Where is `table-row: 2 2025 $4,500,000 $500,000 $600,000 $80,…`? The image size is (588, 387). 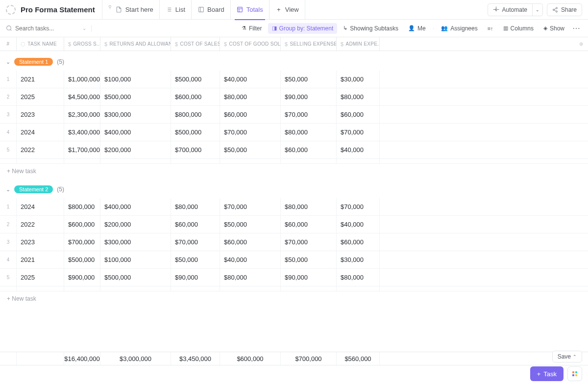 table-row: 2 2025 $4,500,000 $500,000 $600,000 $80,… is located at coordinates (294, 97).